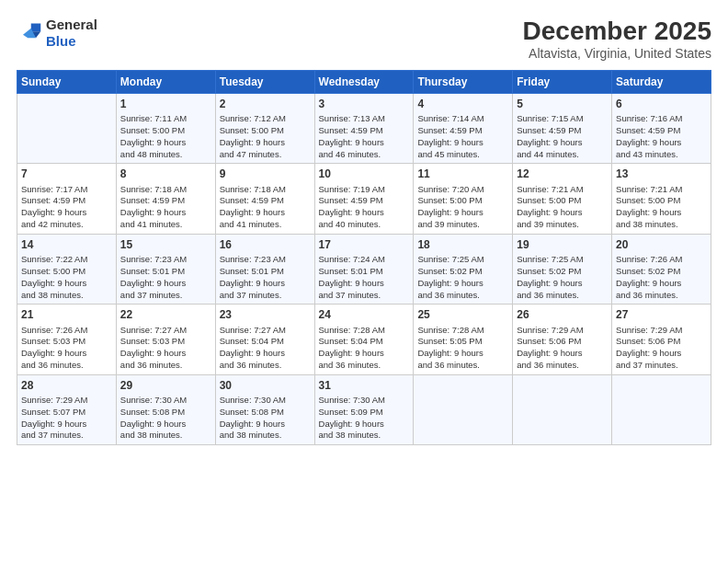 Image resolution: width=728 pixels, height=563 pixels. What do you see at coordinates (364, 269) in the screenshot?
I see `calendar-cell: 17Sunrise: 7:24 AMSunset: 5:01 PMDayligh…` at bounding box center [364, 269].